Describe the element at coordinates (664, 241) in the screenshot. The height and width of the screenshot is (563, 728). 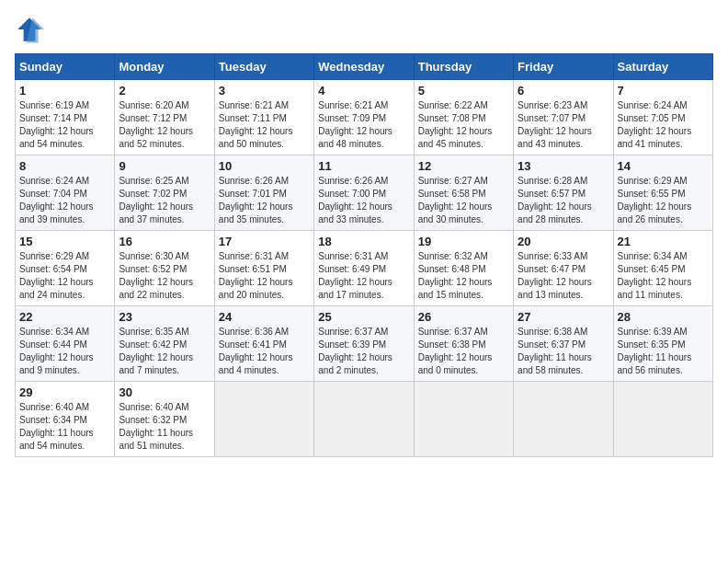
I see `day-number: 21` at that location.